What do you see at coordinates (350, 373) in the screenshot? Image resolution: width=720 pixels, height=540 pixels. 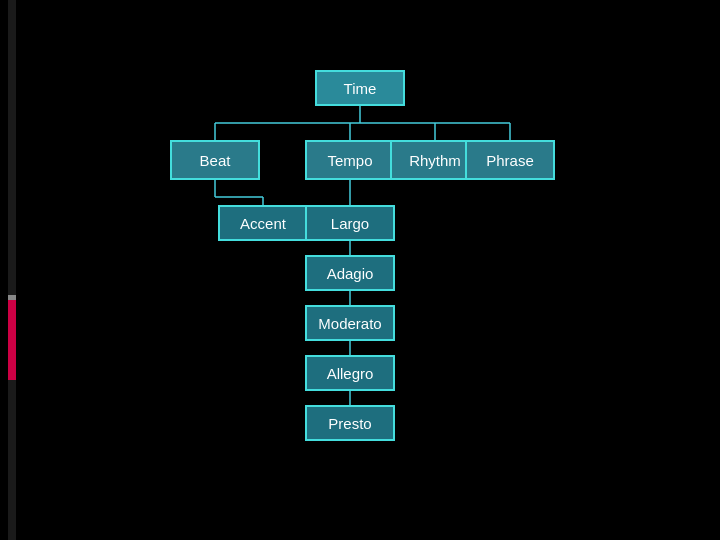 I see `allegro-node: Allegro` at bounding box center [350, 373].